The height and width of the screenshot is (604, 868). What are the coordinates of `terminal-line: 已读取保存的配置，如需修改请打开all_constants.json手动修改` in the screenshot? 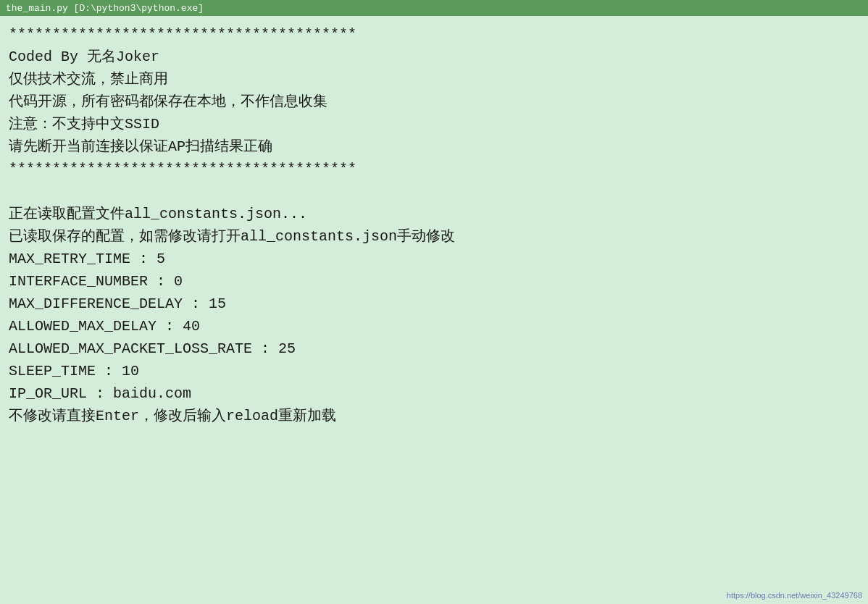 It's located at (434, 236).